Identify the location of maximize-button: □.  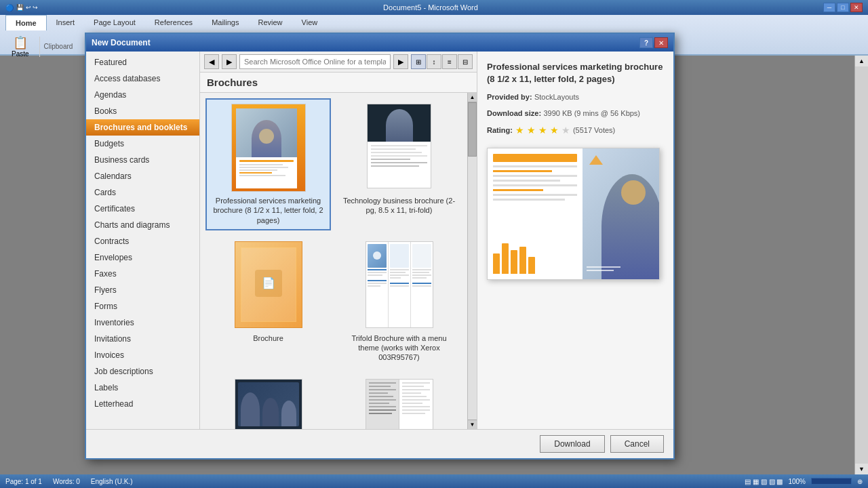
(843, 7).